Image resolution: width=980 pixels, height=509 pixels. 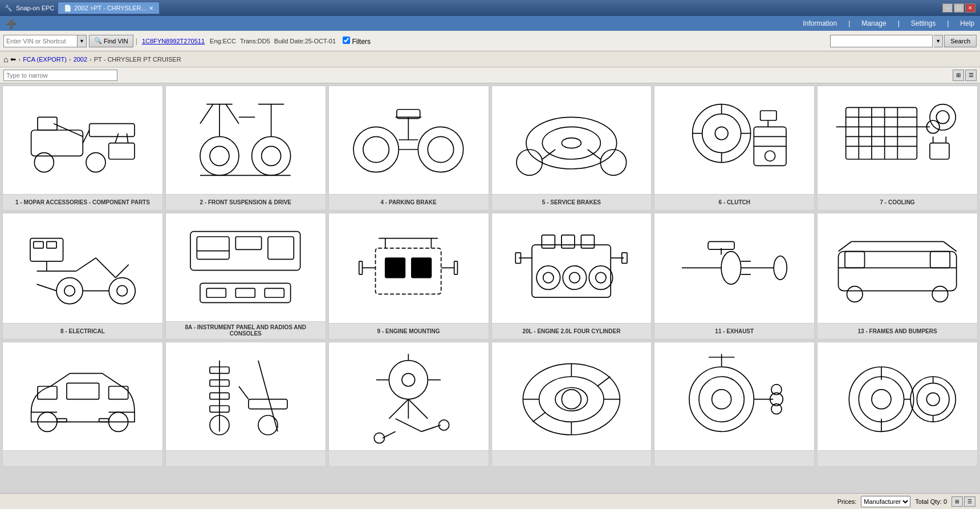 What do you see at coordinates (347, 40) in the screenshot?
I see `filters-check` at bounding box center [347, 40].